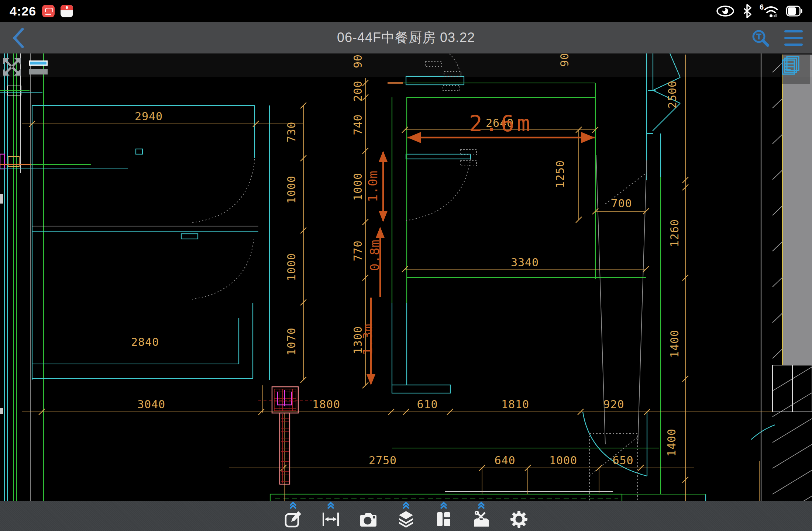  Describe the element at coordinates (794, 38) in the screenshot. I see `menu-button` at that location.